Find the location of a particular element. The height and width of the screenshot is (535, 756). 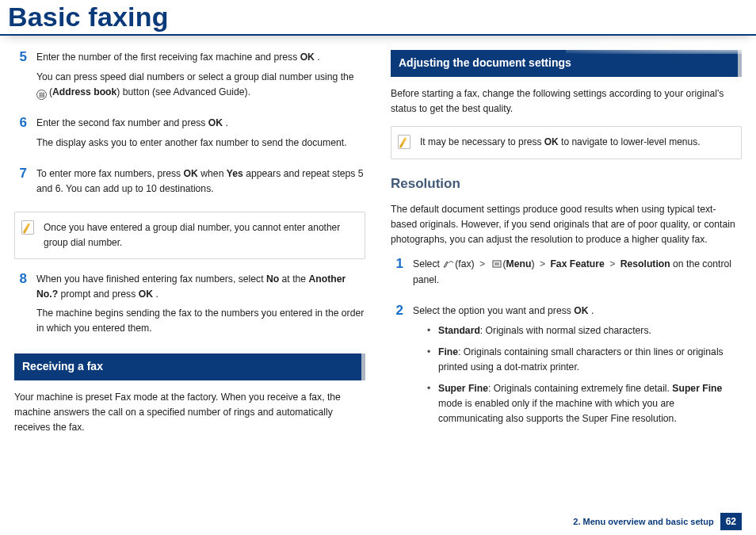

intro-text: Before starting a fax, change the follow… is located at coordinates (566, 101).